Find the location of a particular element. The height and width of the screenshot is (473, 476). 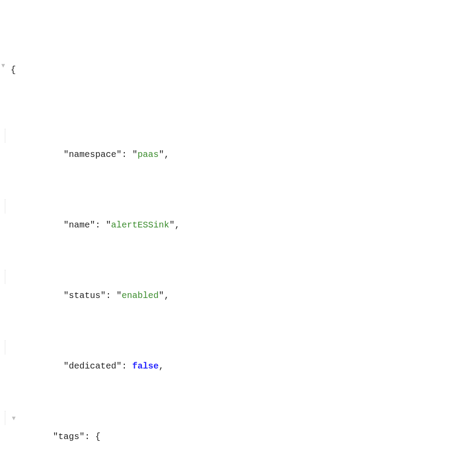

json-key: name is located at coordinates (79, 225).